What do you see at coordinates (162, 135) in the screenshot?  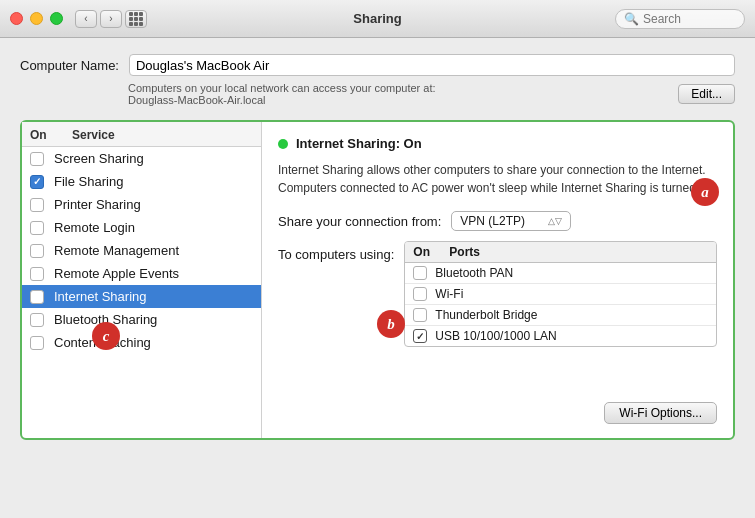 I see `col-service-header: Service` at bounding box center [162, 135].